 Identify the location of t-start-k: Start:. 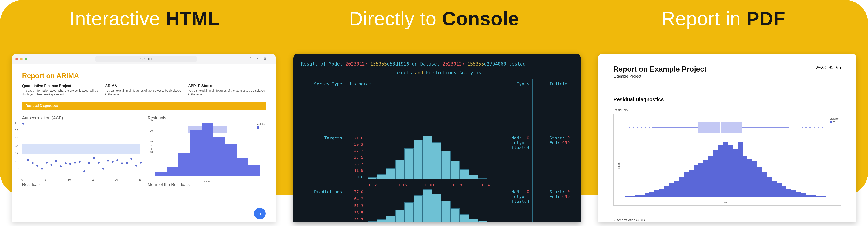
(559, 138).